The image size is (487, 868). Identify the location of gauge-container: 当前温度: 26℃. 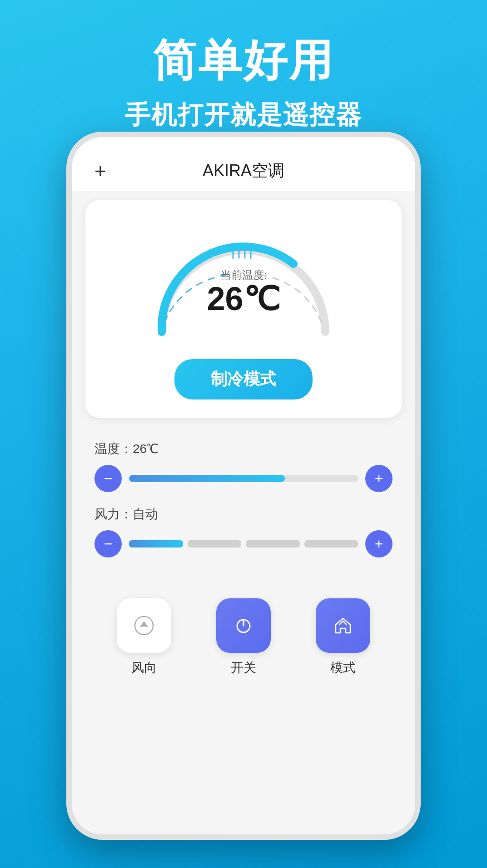
(244, 282).